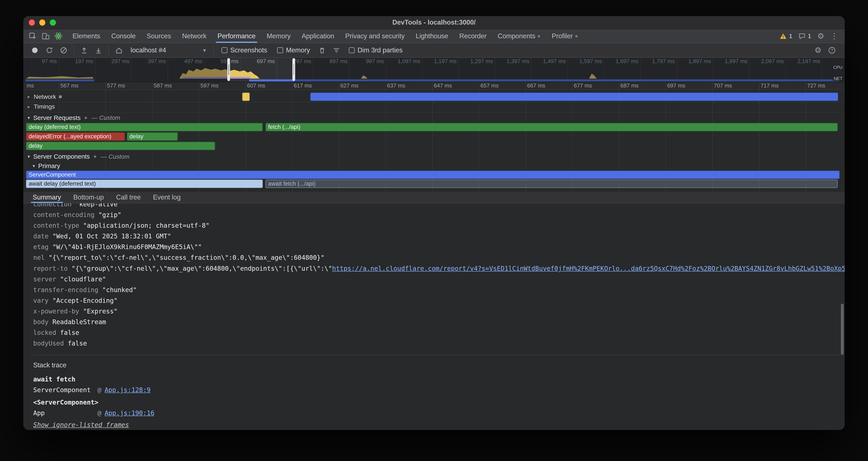  I want to click on tab-performance: Performance, so click(237, 36).